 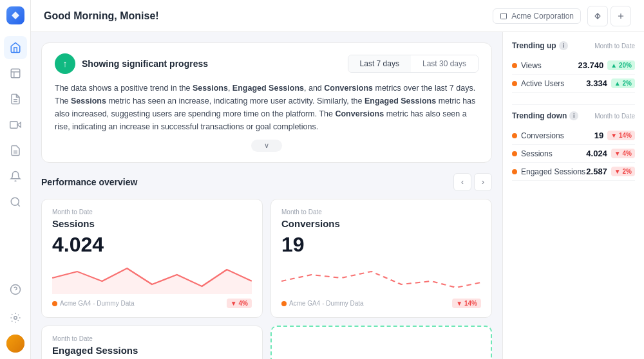 What do you see at coordinates (152, 342) in the screenshot?
I see `engaged-sessions-card: Month to Date Engaged Sessions 2.587 Acm…` at bounding box center [152, 342].